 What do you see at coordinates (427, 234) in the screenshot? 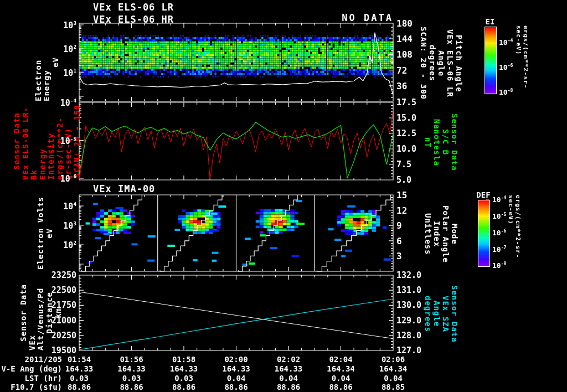
I see `axis-label-line: Unitless` at bounding box center [427, 234].